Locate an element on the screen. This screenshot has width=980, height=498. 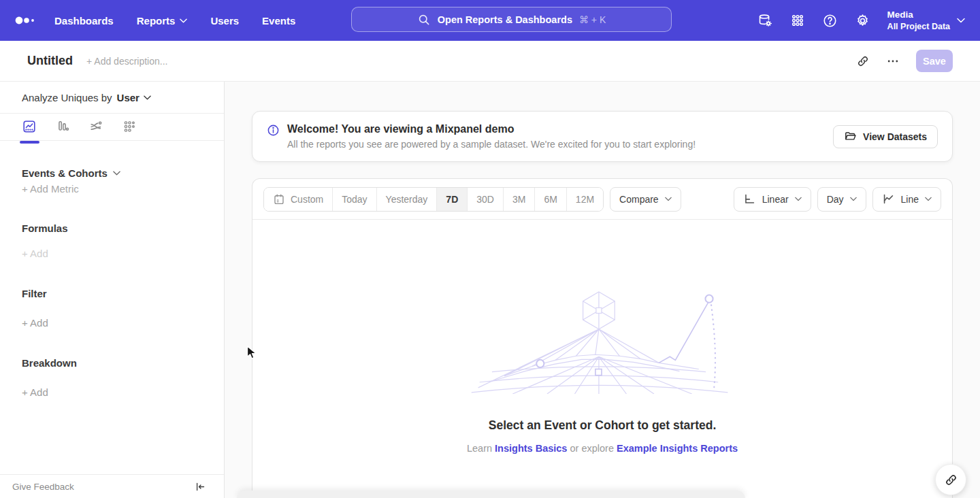
give-feedback-link: Give Feedback is located at coordinates (44, 487).